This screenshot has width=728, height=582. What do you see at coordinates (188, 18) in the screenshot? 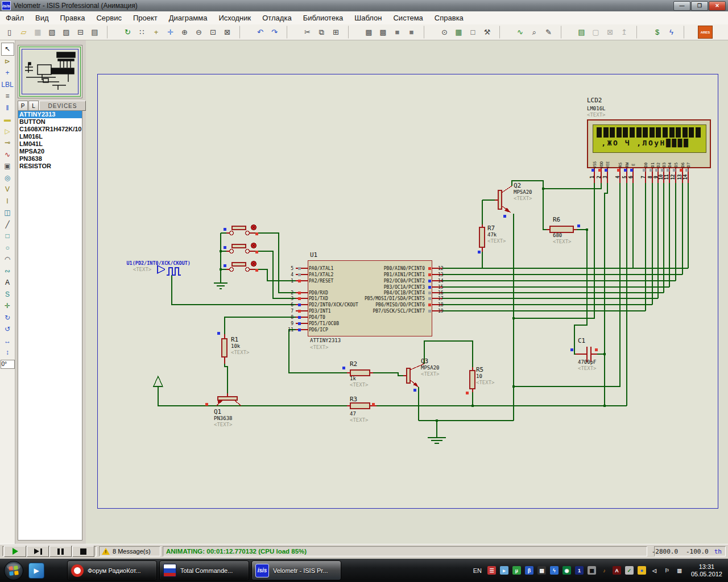
I see `menu-item: Диаграмма` at bounding box center [188, 18].